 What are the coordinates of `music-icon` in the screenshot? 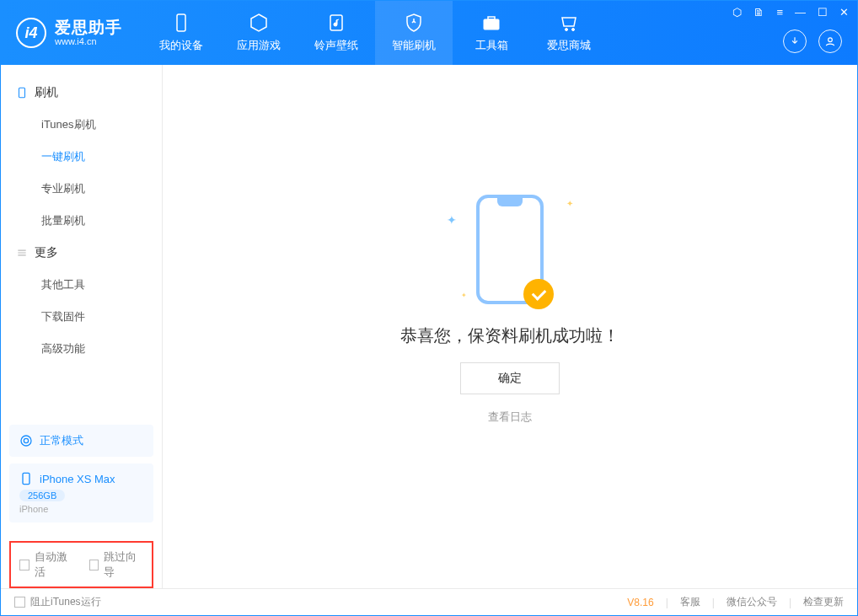 It's located at (336, 23).